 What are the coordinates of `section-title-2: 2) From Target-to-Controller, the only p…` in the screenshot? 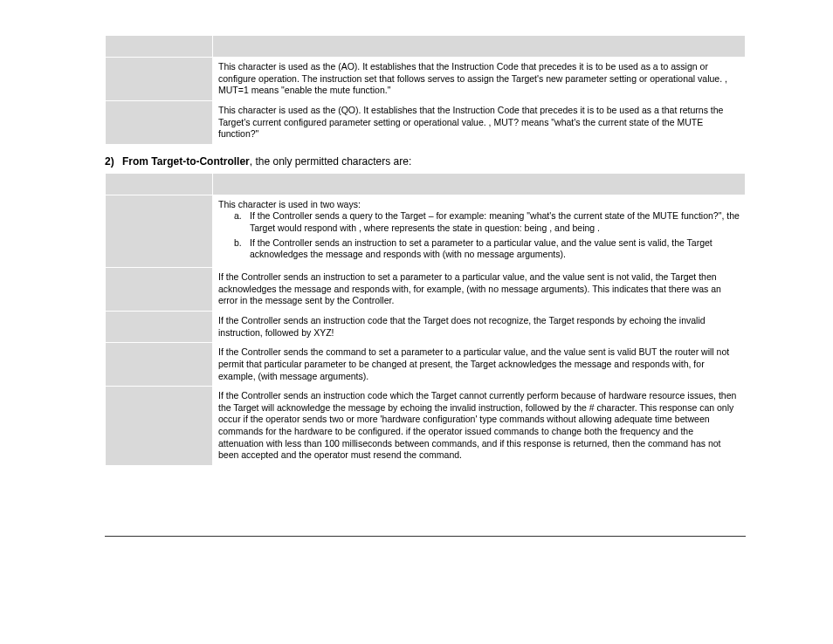 It's located at (425, 161).